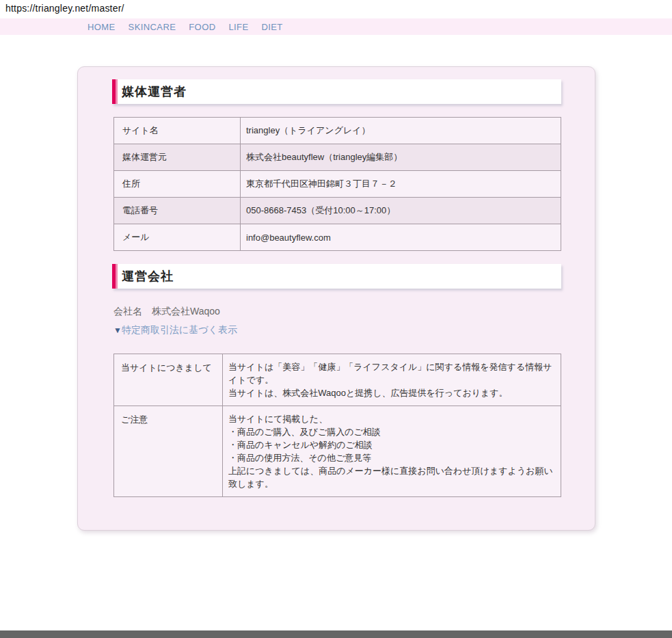  What do you see at coordinates (401, 211) in the screenshot?
I see `row-value: 050-8668-7453（受付10:00～17:00）` at bounding box center [401, 211].